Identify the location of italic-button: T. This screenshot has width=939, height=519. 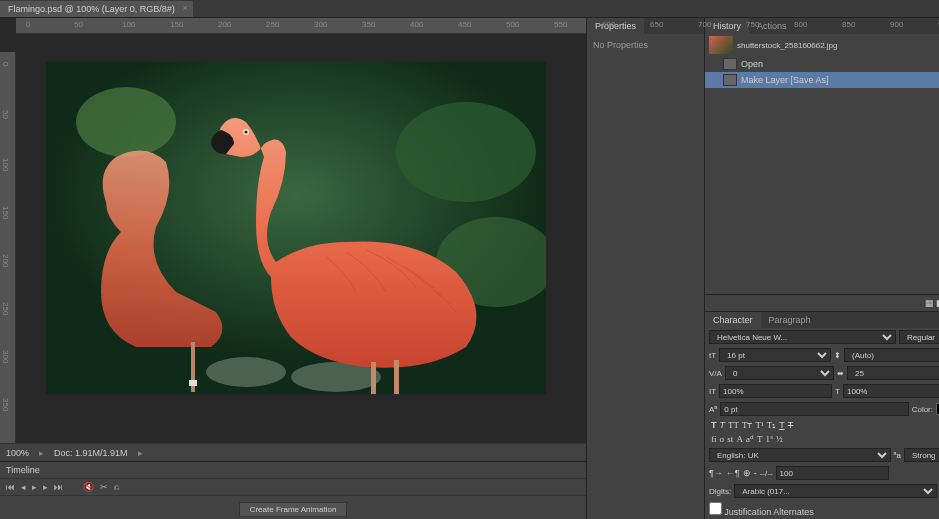
(723, 425).